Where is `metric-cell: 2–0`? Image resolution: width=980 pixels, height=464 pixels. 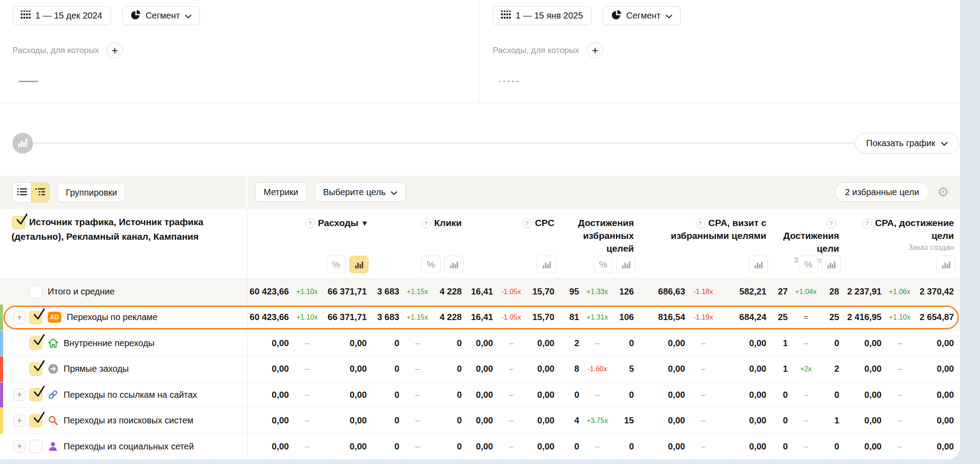
metric-cell: 2–0 is located at coordinates (600, 343).